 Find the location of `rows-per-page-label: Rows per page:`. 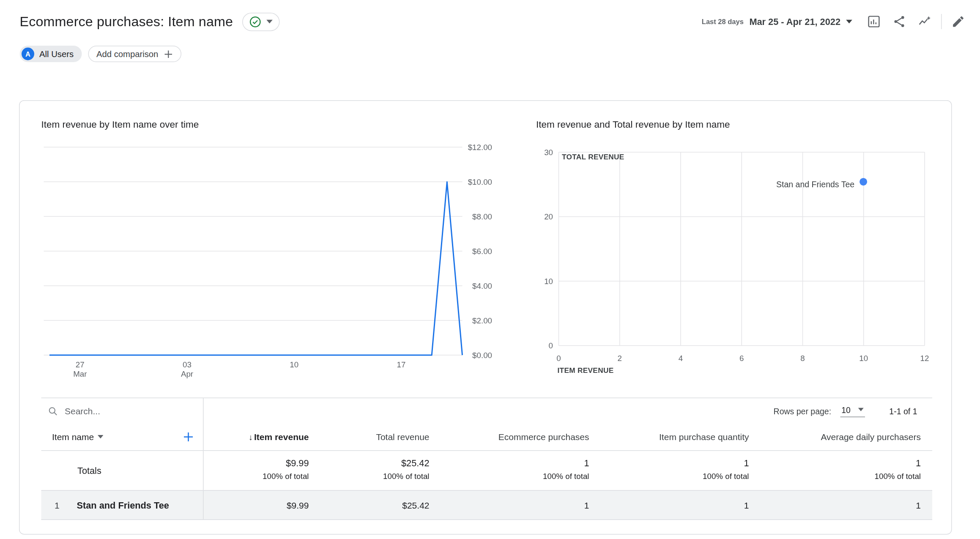

rows-per-page-label: Rows per page: is located at coordinates (802, 411).